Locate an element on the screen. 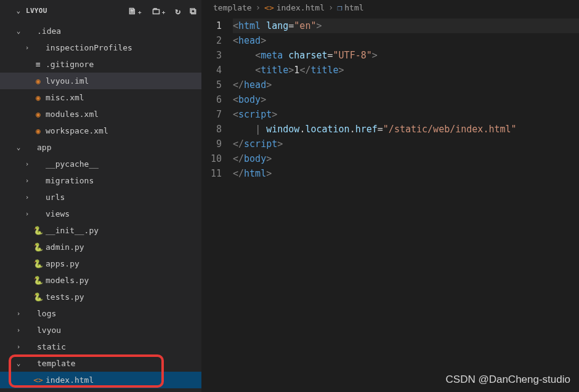 The image size is (579, 392). folder-item: ›views is located at coordinates (101, 214).